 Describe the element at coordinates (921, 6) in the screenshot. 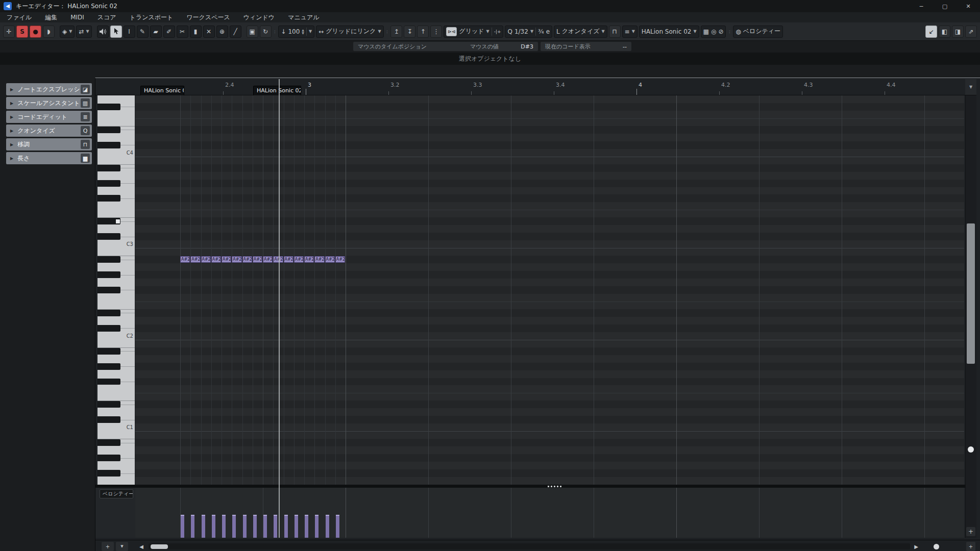

I see `minimize-button: ─` at that location.